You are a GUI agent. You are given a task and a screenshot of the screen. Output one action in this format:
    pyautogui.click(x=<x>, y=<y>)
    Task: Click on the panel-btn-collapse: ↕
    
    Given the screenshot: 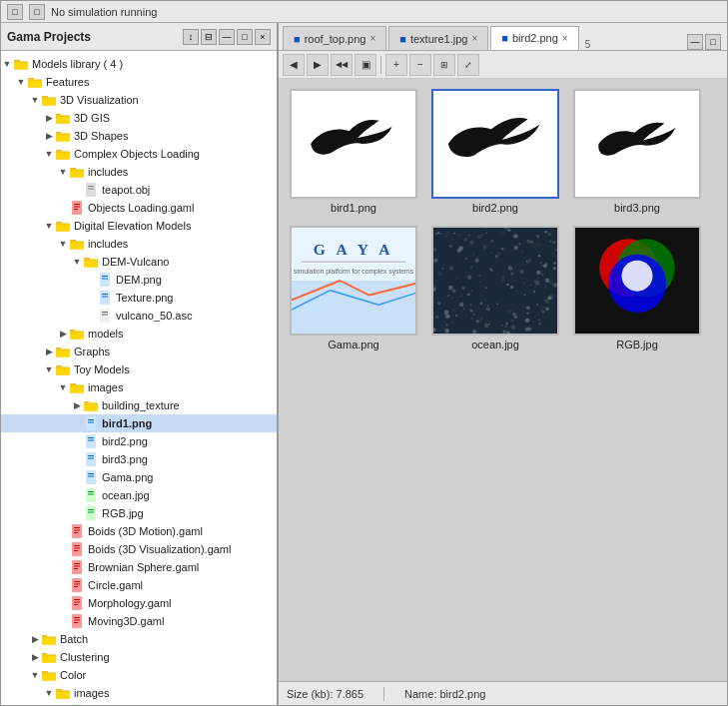 What is the action you would take?
    pyautogui.click(x=191, y=37)
    